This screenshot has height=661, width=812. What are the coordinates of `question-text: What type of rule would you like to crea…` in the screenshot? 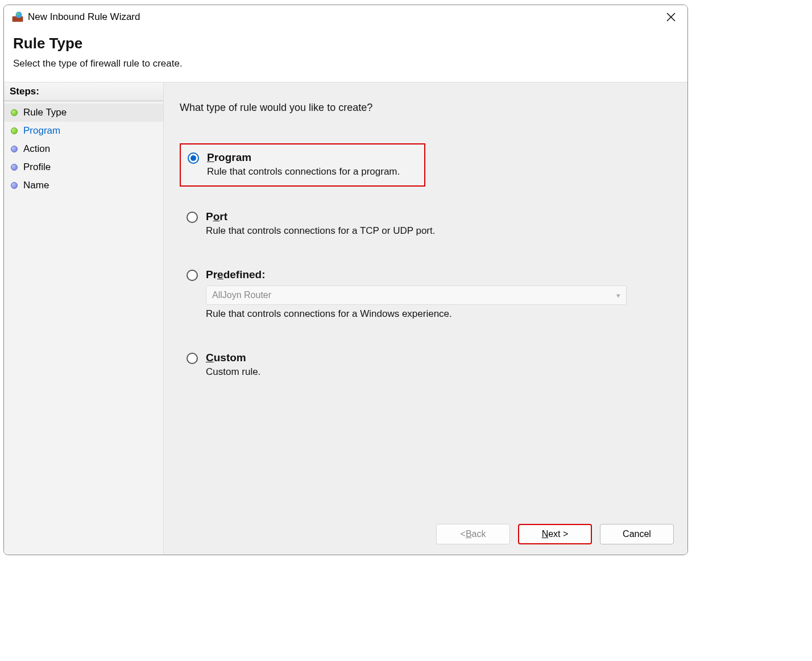 It's located at (423, 108).